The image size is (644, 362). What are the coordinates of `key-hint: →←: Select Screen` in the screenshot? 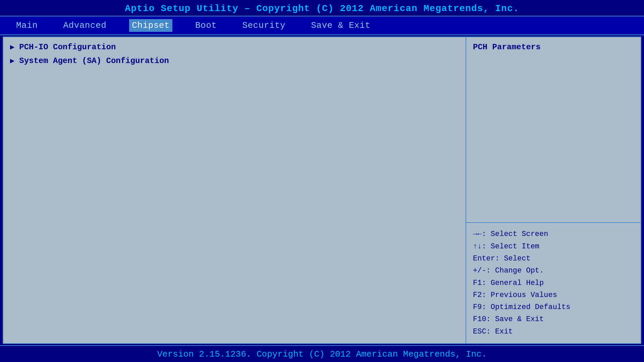 It's located at (553, 234).